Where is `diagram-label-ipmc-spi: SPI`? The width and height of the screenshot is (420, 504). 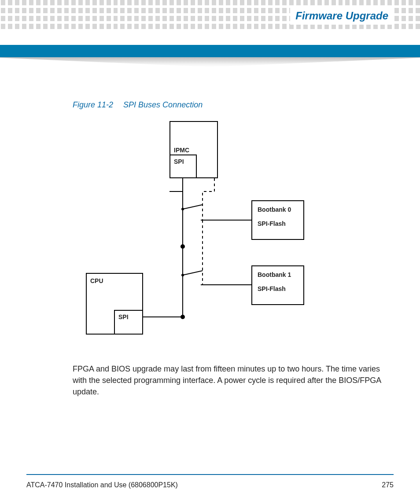 diagram-label-ipmc-spi: SPI is located at coordinates (179, 162).